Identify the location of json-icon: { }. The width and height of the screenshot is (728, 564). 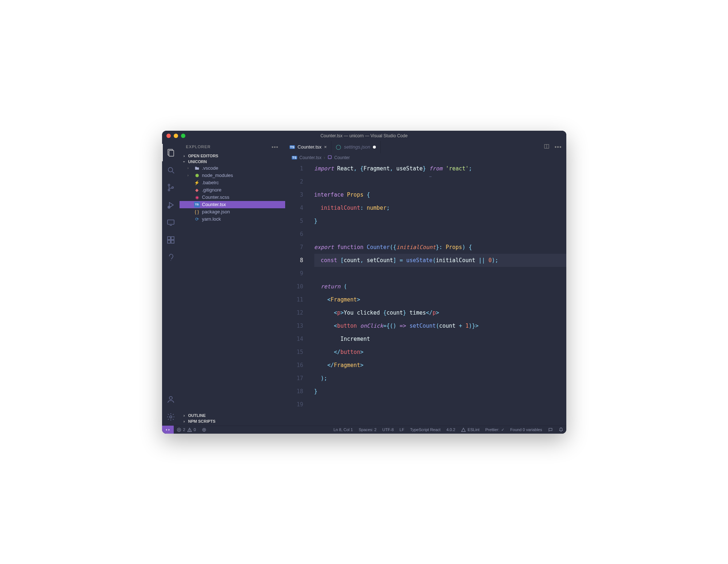
(197, 212).